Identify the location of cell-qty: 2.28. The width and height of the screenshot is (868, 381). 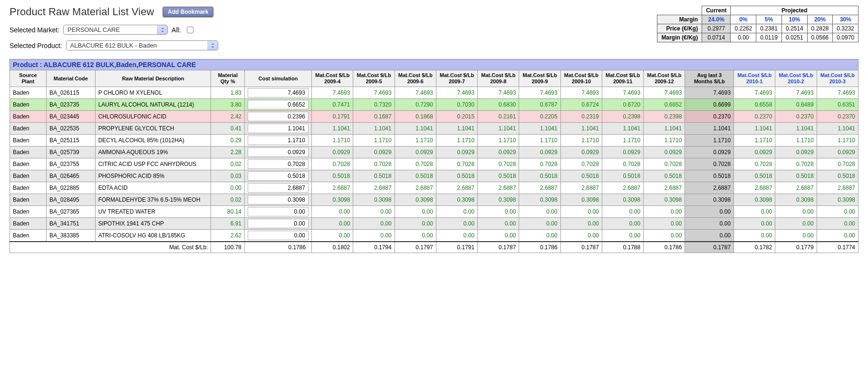
(228, 152).